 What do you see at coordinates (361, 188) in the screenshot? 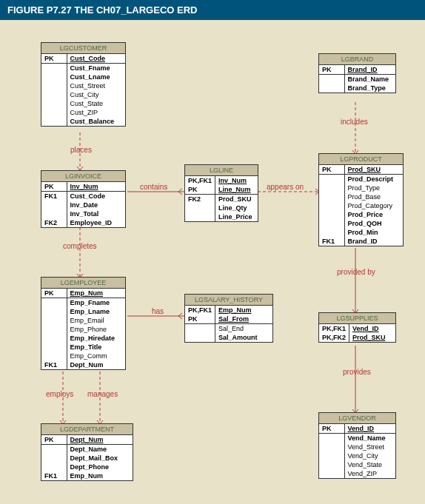
I see `attr-row: Prod_Type` at bounding box center [361, 188].